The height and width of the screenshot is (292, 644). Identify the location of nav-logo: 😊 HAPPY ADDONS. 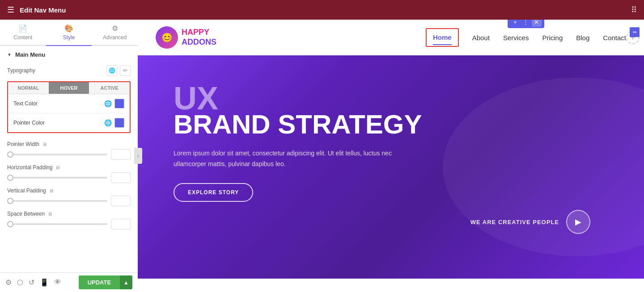
(186, 38).